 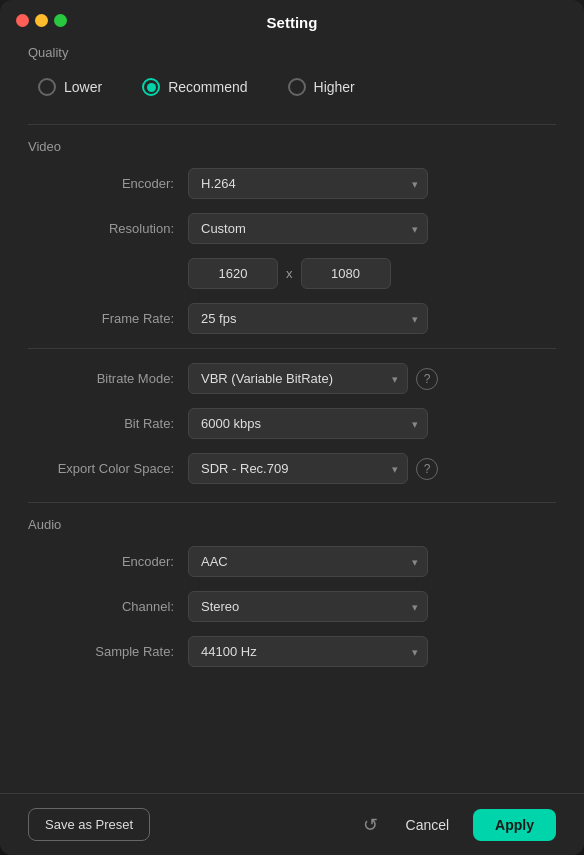 I want to click on resolution-height-input, so click(x=346, y=274).